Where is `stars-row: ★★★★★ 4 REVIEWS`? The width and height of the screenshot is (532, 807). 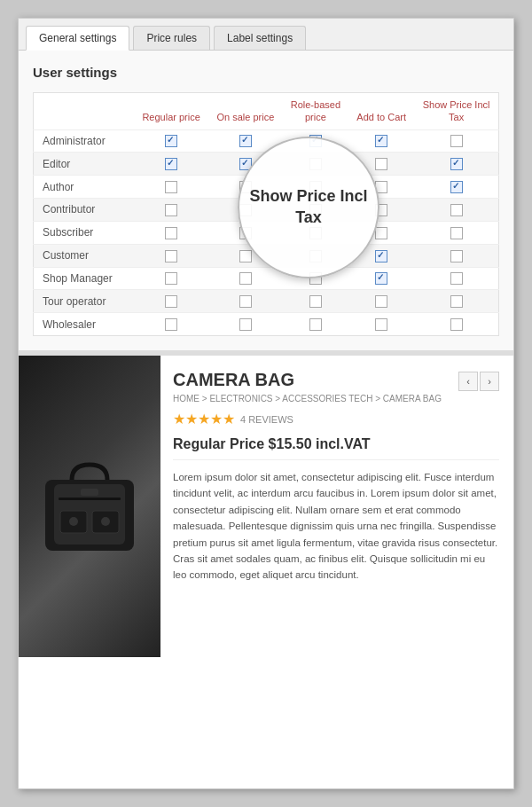
stars-row: ★★★★★ 4 REVIEWS is located at coordinates (336, 419).